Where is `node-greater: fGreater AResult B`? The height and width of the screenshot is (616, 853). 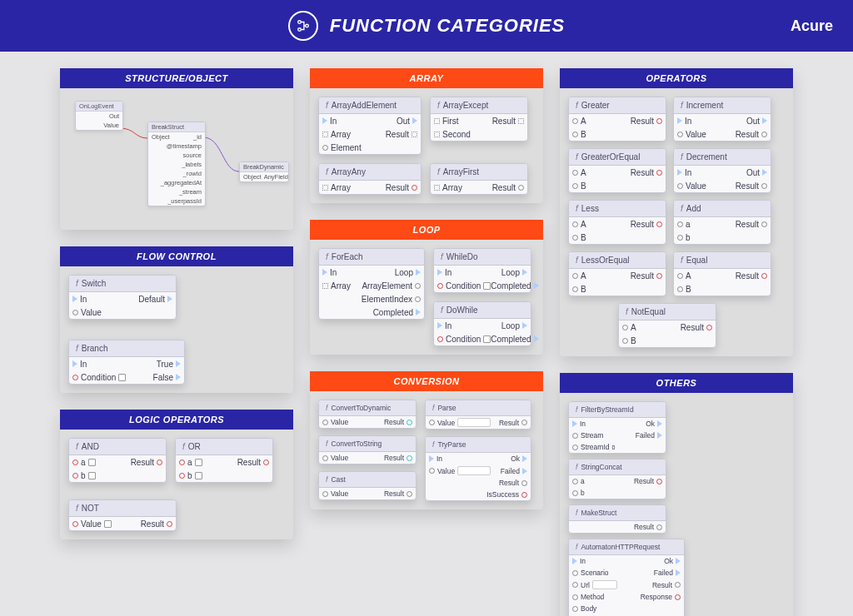 node-greater: fGreater AResult B is located at coordinates (617, 119).